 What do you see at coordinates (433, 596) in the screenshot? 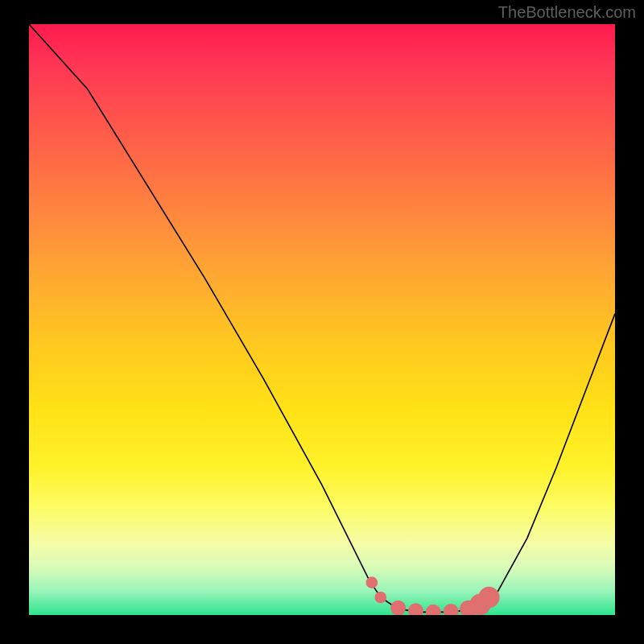
I see `optimal-zone-markers-group` at bounding box center [433, 596].